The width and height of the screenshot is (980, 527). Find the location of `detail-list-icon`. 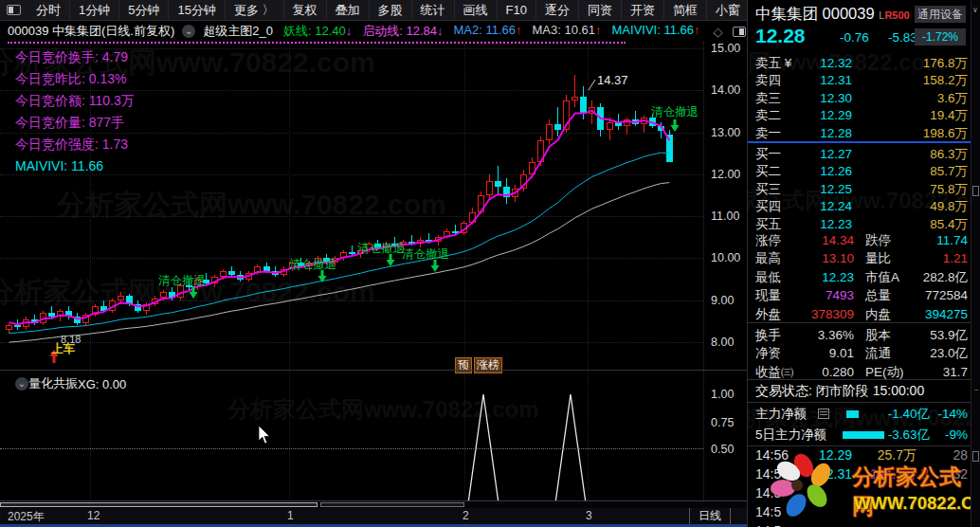

detail-list-icon is located at coordinates (824, 413).